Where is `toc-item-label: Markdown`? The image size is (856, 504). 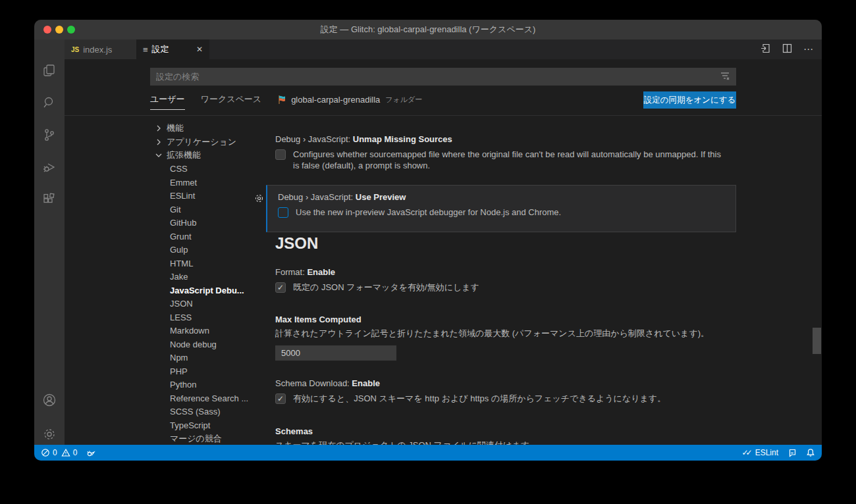
toc-item-label: Markdown is located at coordinates (190, 330).